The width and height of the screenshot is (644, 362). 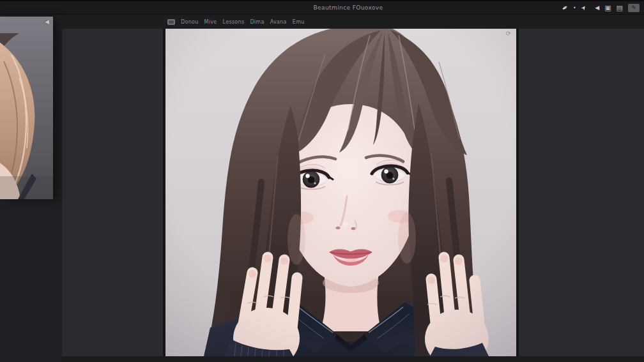 What do you see at coordinates (353, 359) in the screenshot?
I see `bottom-strip` at bounding box center [353, 359].